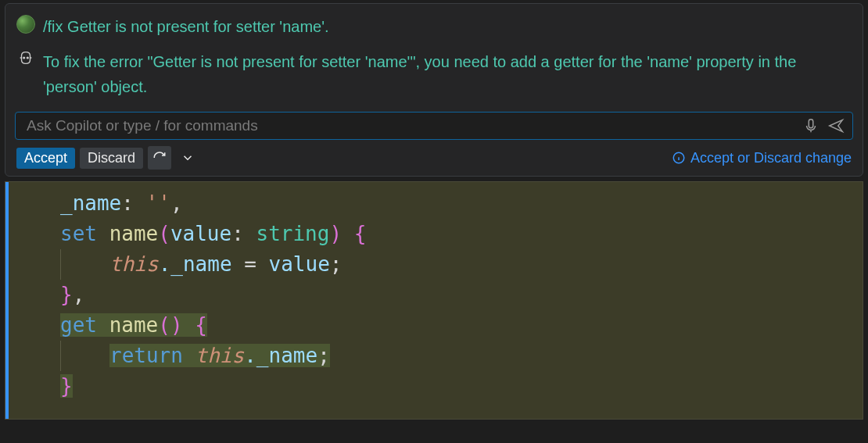 This screenshot has height=443, width=868. Describe the element at coordinates (434, 159) in the screenshot. I see `action-bar: Accept Discard Accept or Discard change` at that location.